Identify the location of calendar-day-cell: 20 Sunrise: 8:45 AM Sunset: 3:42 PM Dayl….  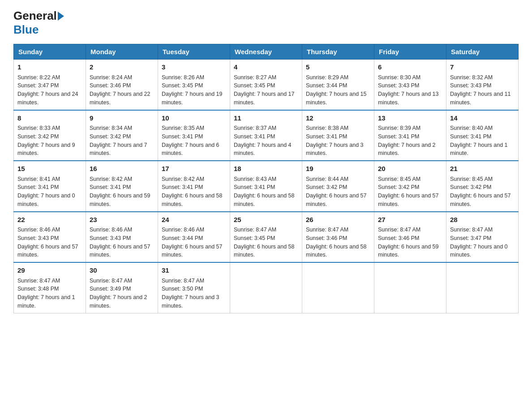
(410, 186).